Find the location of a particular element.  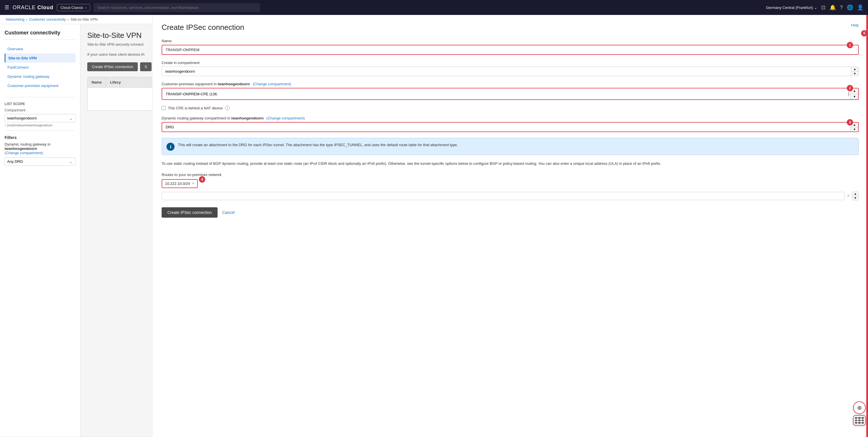

bell-icon: 🔔 is located at coordinates (833, 7).